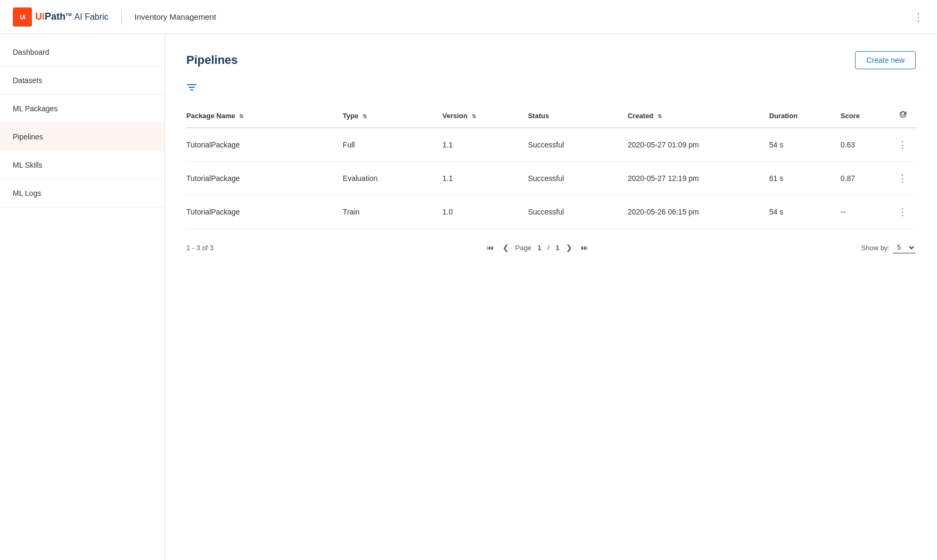  What do you see at coordinates (805, 116) in the screenshot?
I see `col-header-duration: Duration` at bounding box center [805, 116].